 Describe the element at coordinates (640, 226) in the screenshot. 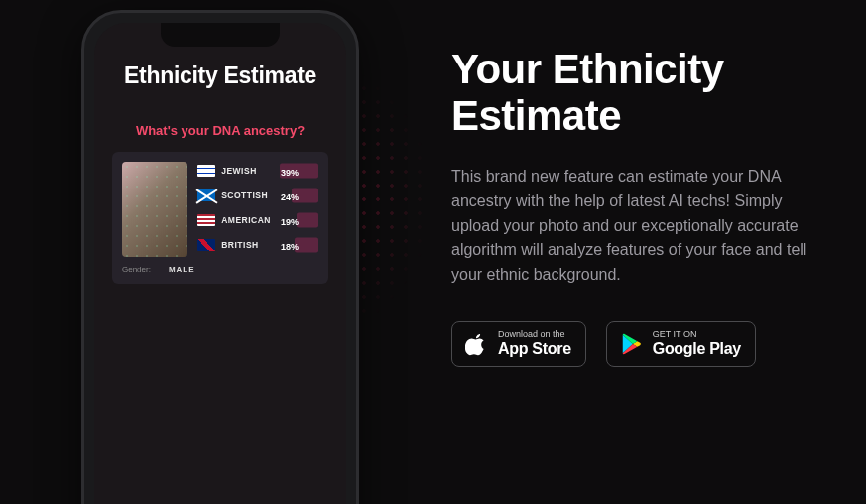

I see `page-description: This brand new feature can estimate your…` at that location.